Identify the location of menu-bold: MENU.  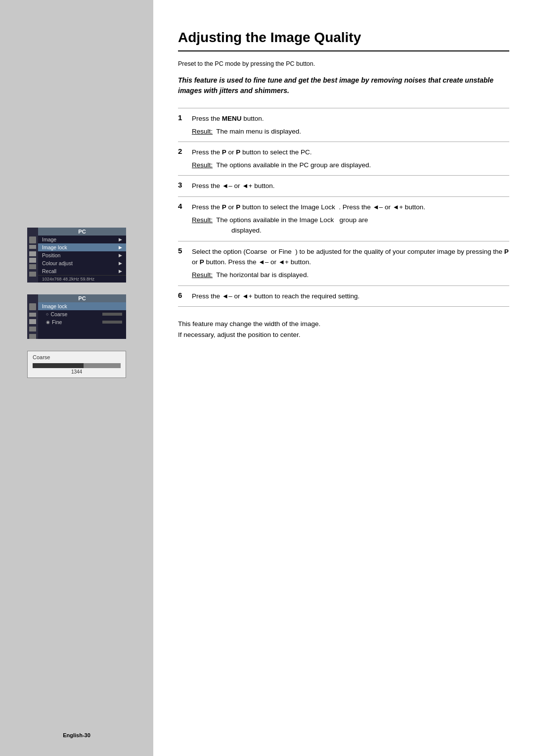
(232, 119).